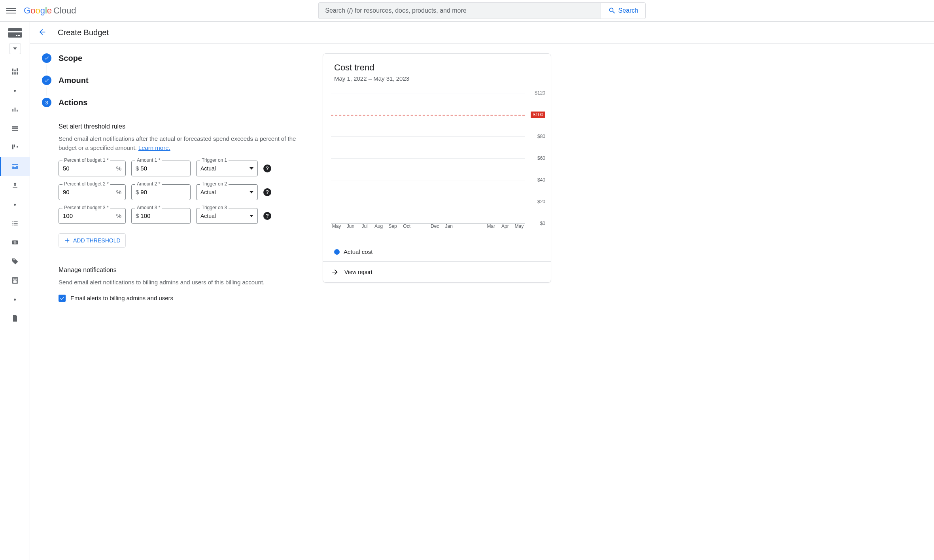 This screenshot has width=934, height=560. I want to click on rail-percent-icon: %, so click(15, 242).